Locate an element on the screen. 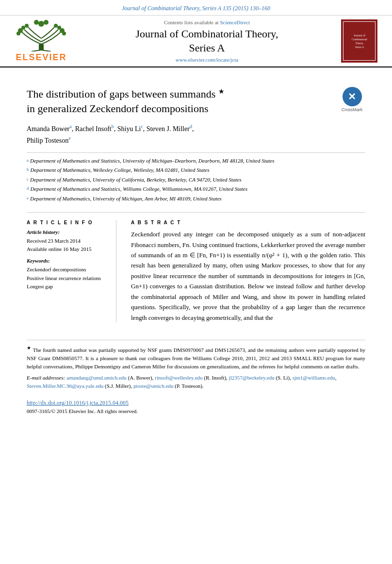 Image resolution: width=392 pixels, height=564 pixels. title-line1: The distribution of gaps between summand… is located at coordinates (121, 94).